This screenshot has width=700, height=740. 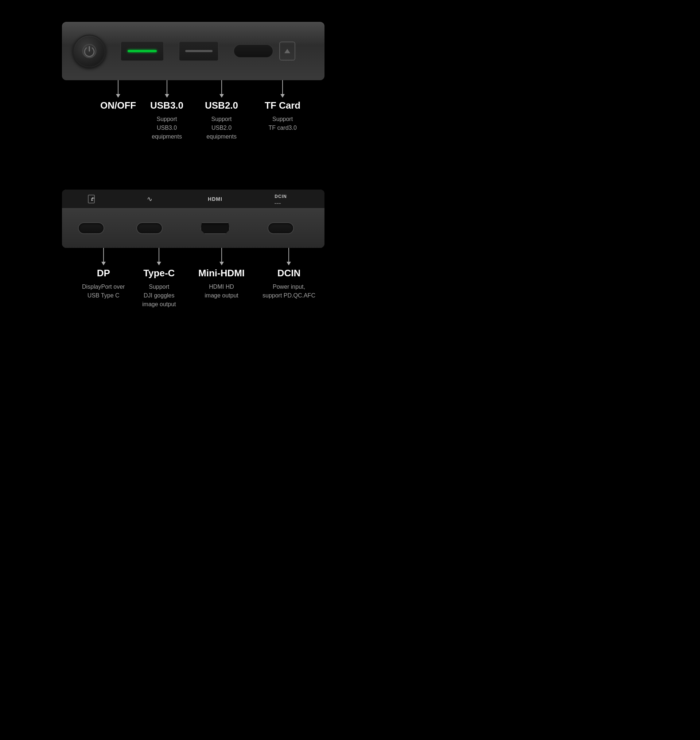 What do you see at coordinates (193, 295) in the screenshot?
I see `bottom-labels-wrapper: DP DisplayPort overUSB Type C Type-C Sup…` at bounding box center [193, 295].